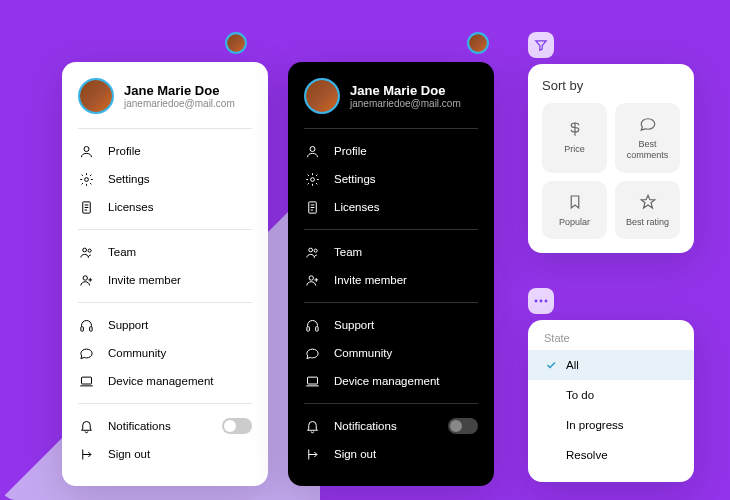 The width and height of the screenshot is (730, 500). Describe the element at coordinates (574, 138) in the screenshot. I see `sort-option-price: Price` at that location.